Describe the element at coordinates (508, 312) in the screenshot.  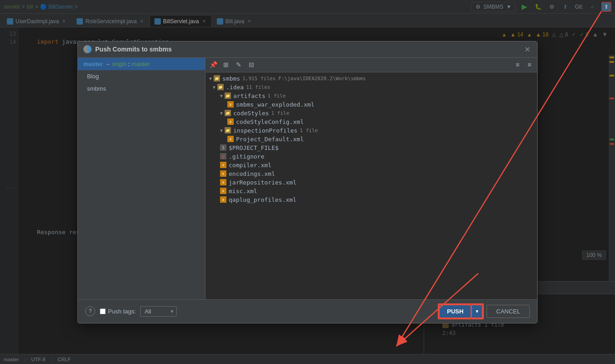
I see `cancel-button: CANCEL` at that location.